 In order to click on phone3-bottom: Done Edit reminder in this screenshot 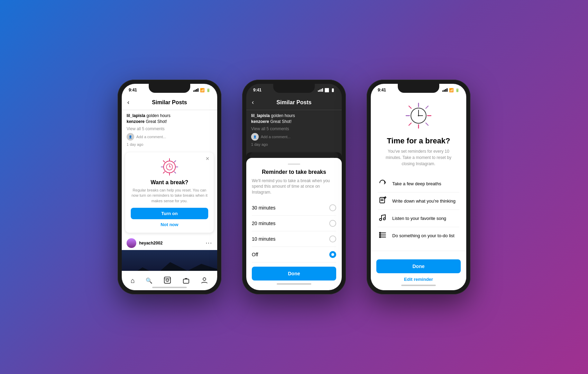, I will do `click(419, 270)`.